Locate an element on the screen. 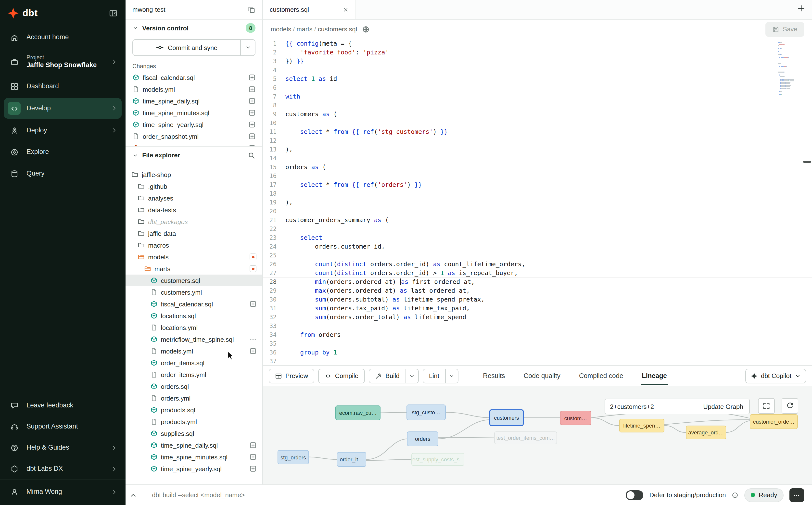 Image resolution: width=812 pixels, height=505 pixels. code-line-27: 27 count(distinct orders.order_id) > 1 a… is located at coordinates (537, 273).